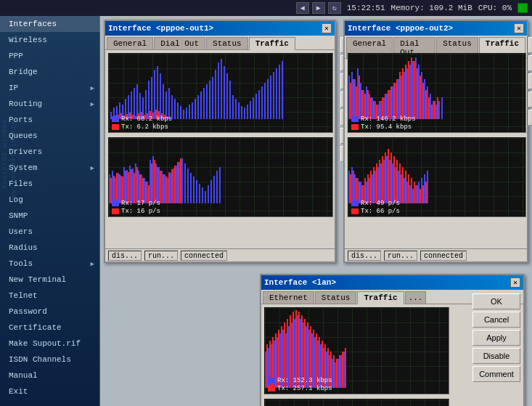 This screenshot has height=406, width=532. What do you see at coordinates (50, 360) in the screenshot?
I see `sidebar-item-isdn: ISDN Channels` at bounding box center [50, 360].